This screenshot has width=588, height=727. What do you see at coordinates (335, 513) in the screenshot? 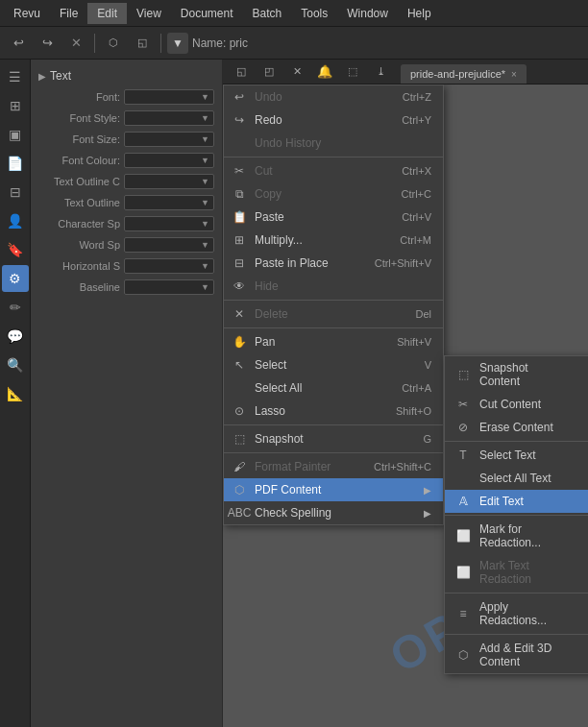
I see `check-spelling-label: Check Spelling` at bounding box center [335, 513].